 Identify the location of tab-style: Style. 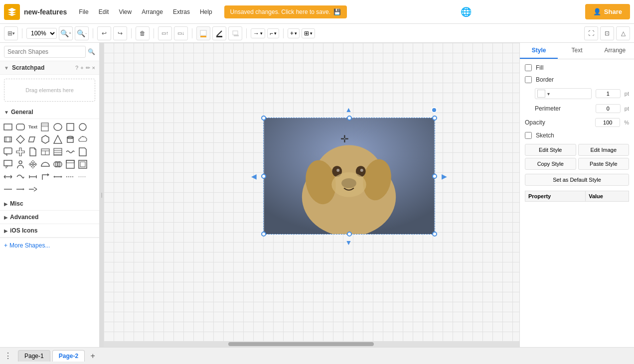
(539, 51).